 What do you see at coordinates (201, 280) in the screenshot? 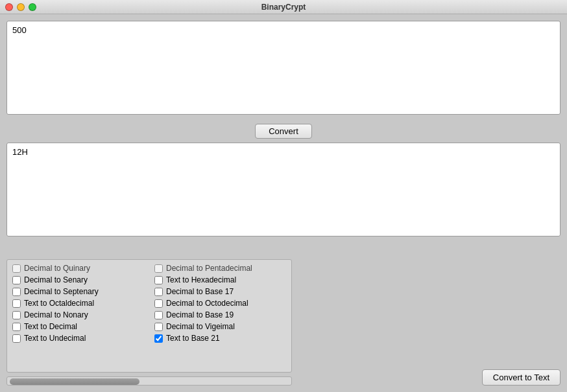
I see `label-text-hexadecimal: Text to Hexadecimal` at bounding box center [201, 280].